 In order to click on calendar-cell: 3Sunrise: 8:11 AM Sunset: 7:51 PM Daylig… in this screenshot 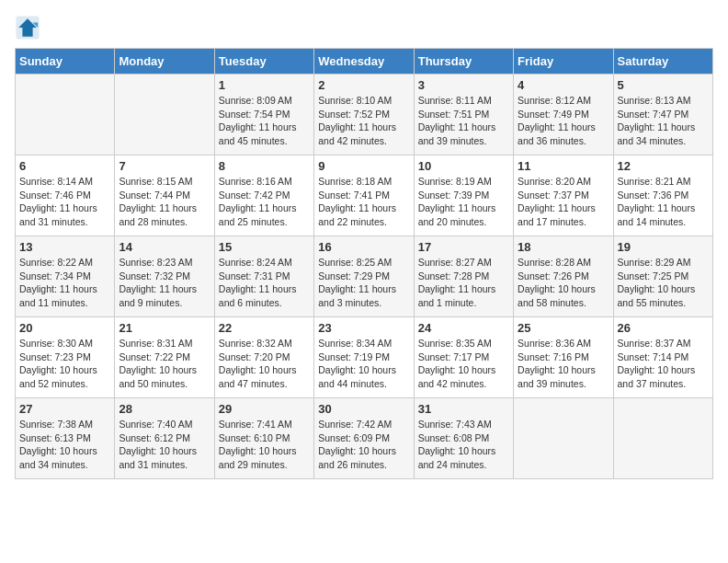, I will do `click(463, 115)`.